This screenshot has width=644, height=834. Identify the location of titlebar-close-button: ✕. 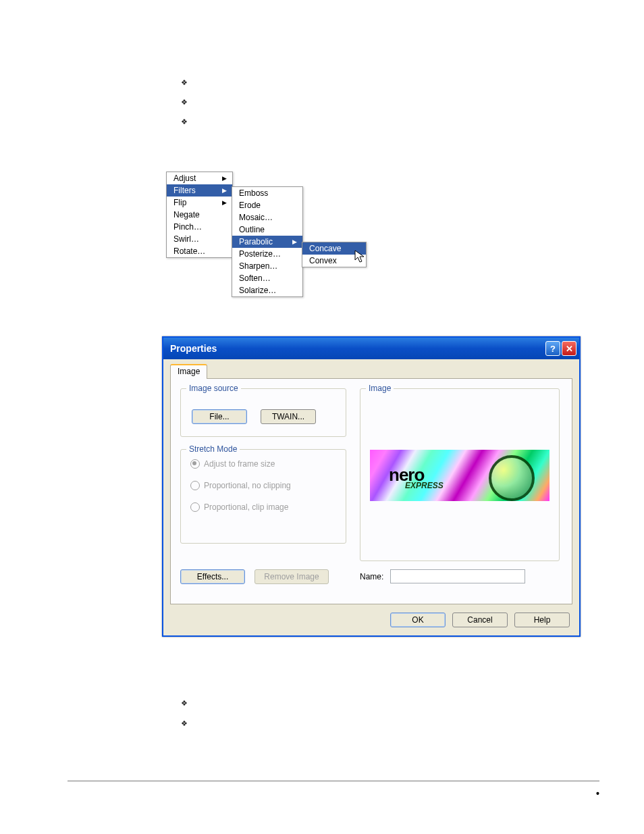
(569, 348).